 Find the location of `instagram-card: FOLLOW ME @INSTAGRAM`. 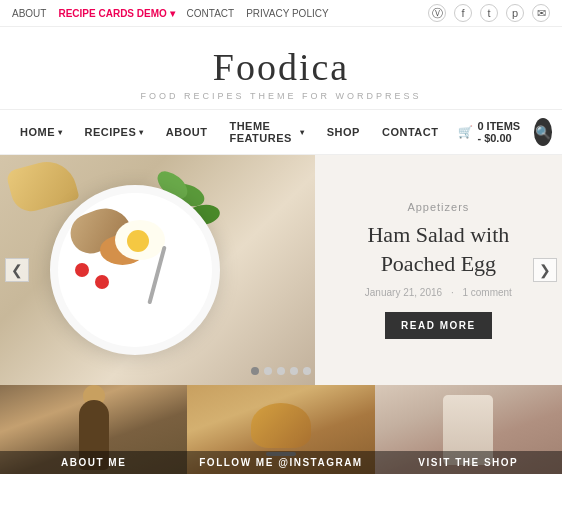

instagram-card: FOLLOW ME @INSTAGRAM is located at coordinates (280, 430).